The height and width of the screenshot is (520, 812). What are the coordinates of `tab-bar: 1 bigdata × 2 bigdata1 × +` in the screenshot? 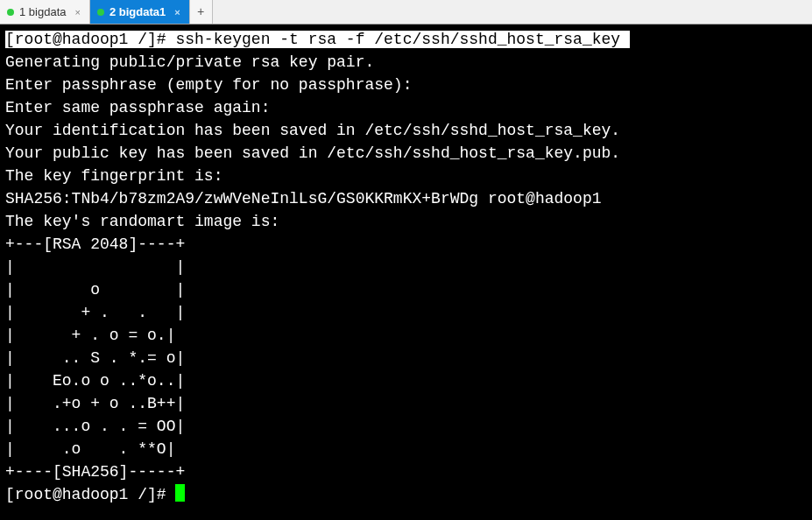 It's located at (406, 12).